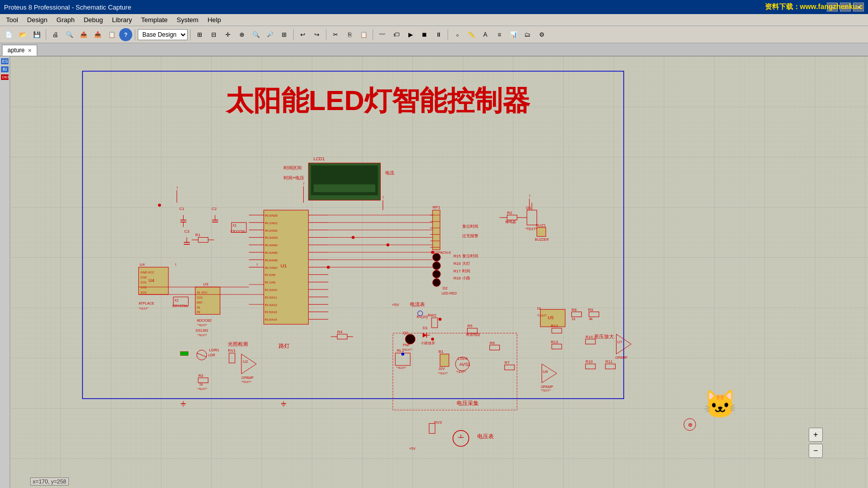  Describe the element at coordinates (37, 35) in the screenshot. I see `save-button: 💾` at that location.